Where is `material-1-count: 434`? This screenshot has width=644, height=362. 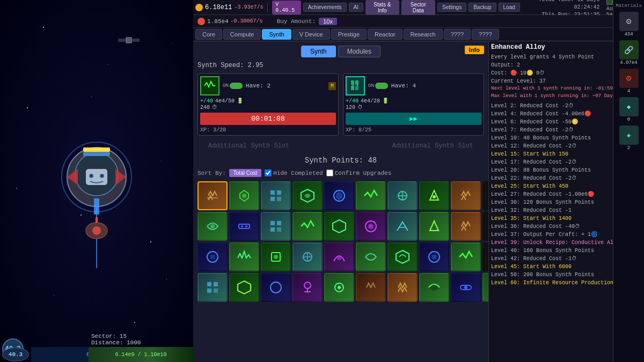 material-1-count: 434 is located at coordinates (628, 34).